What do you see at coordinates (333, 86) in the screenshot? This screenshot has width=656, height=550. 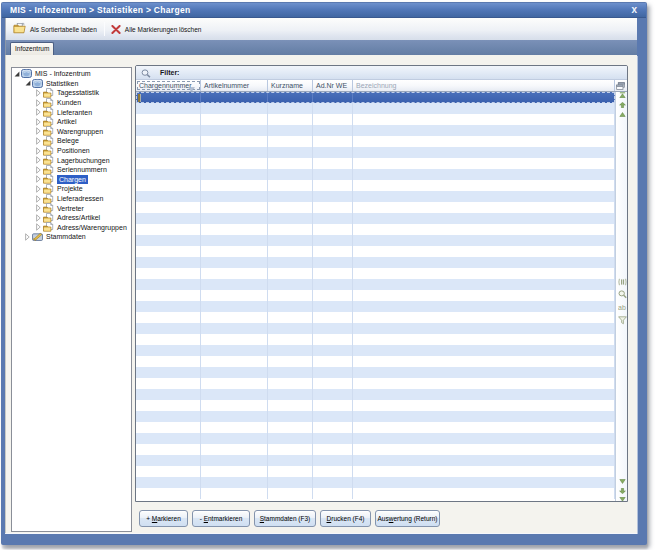 I see `column-header-ad-nr-we: Ad.Nr WE` at bounding box center [333, 86].